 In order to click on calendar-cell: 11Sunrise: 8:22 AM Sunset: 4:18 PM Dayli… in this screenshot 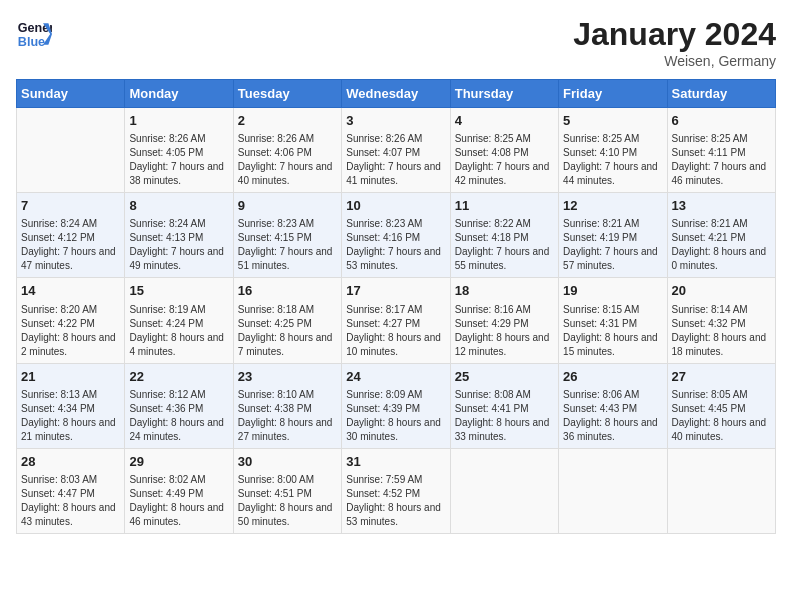, I will do `click(504, 236)`.